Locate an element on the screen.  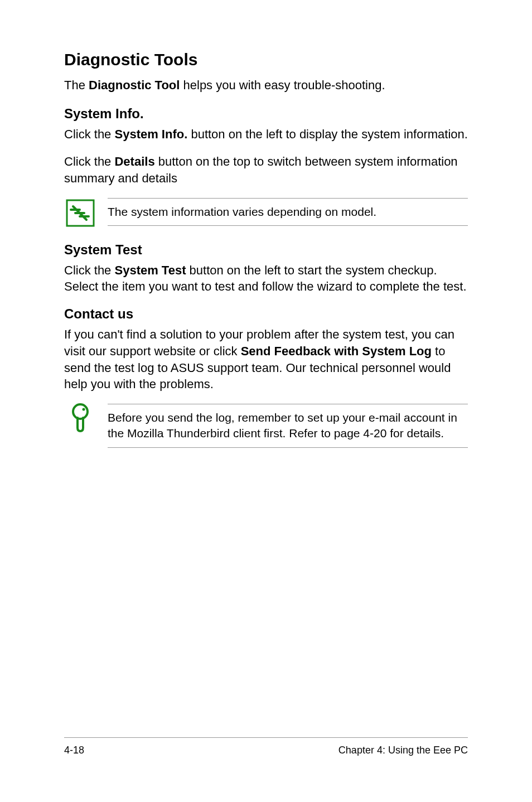
intro-pre: The is located at coordinates (76, 85).